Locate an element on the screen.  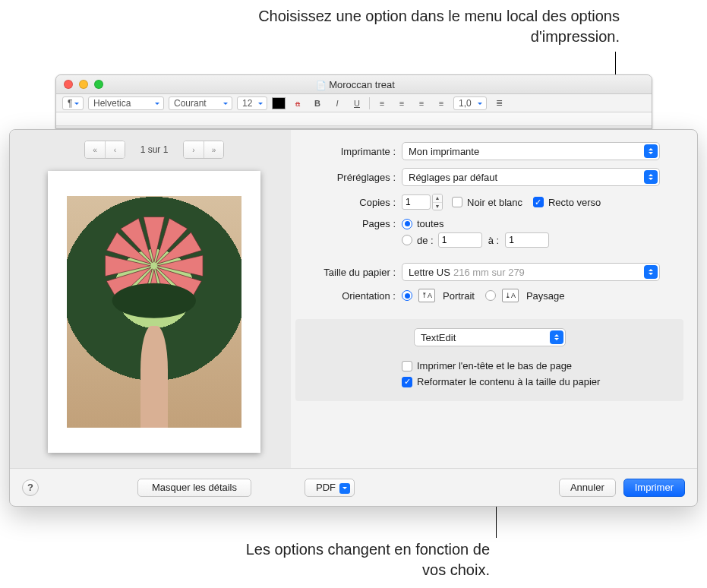
pages-to-input is located at coordinates (527, 240).